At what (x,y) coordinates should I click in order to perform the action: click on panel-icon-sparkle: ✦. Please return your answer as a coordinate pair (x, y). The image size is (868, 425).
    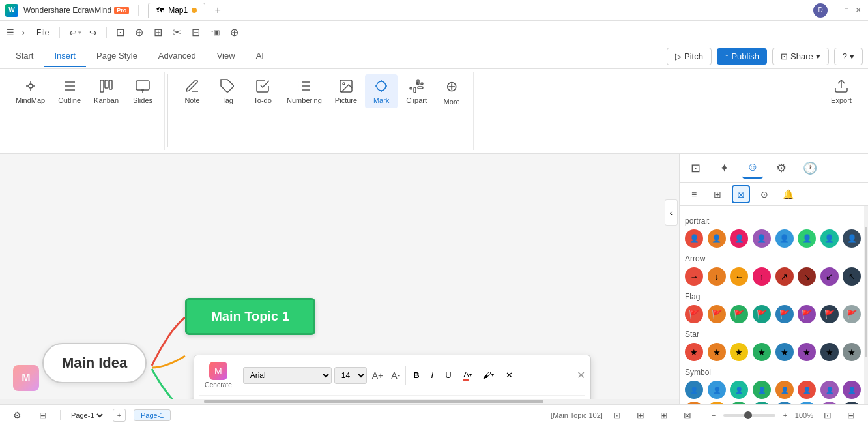
    Looking at the image, I should click on (724, 168).